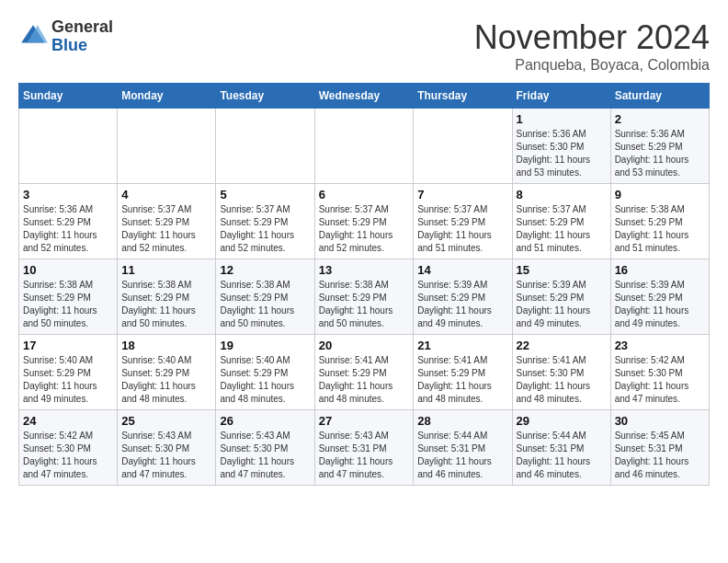  What do you see at coordinates (364, 195) in the screenshot?
I see `day-number: 6` at bounding box center [364, 195].